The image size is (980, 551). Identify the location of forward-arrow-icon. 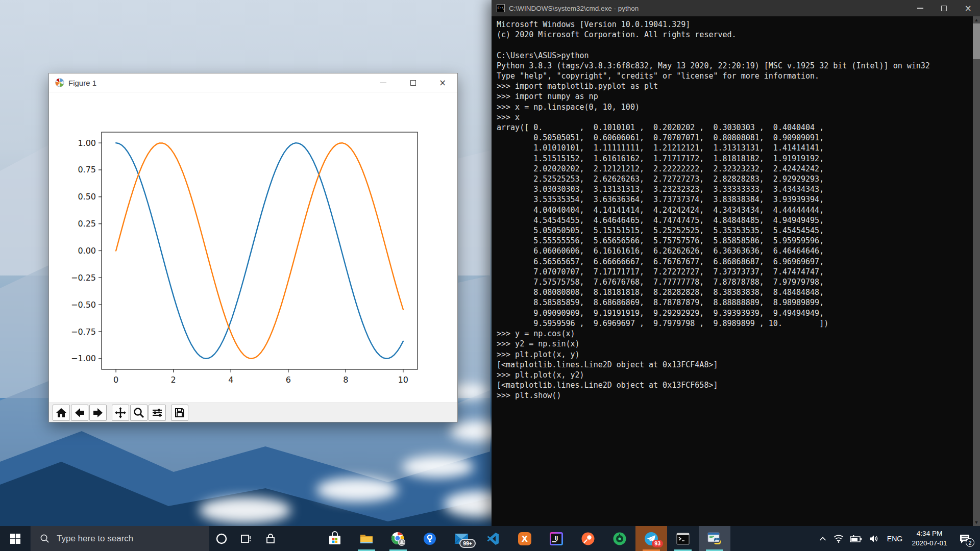
(98, 413).